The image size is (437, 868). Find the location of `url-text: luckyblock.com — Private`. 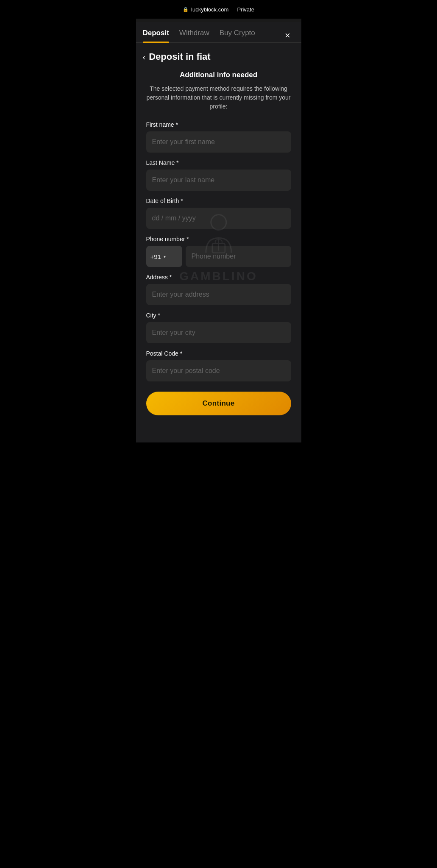

url-text: luckyblock.com — Private is located at coordinates (223, 9).